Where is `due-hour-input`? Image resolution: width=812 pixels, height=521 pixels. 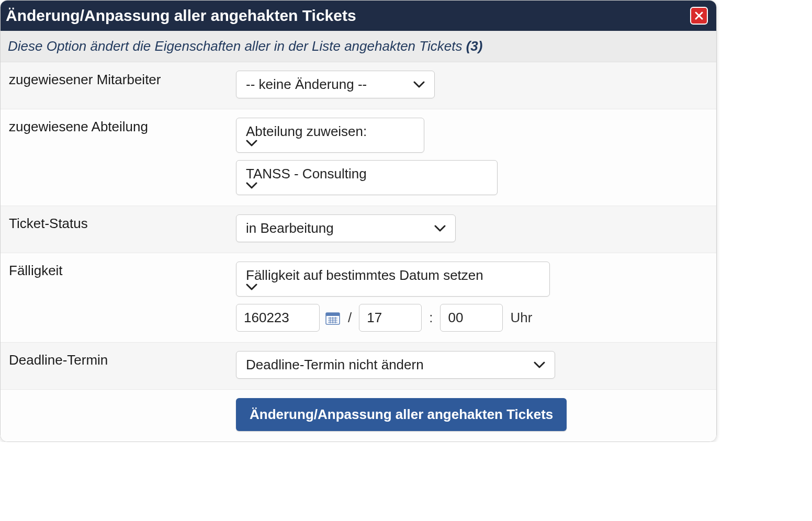 due-hour-input is located at coordinates (390, 318).